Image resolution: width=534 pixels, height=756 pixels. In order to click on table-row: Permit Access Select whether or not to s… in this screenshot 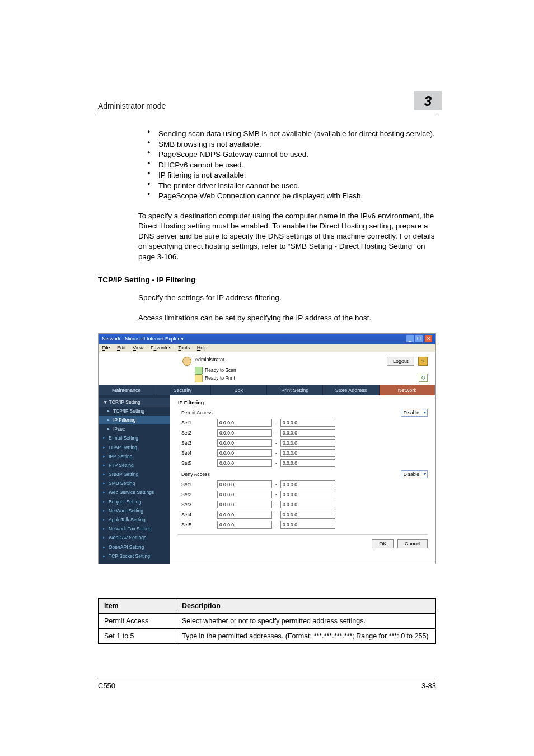, I will do `click(268, 620)`.